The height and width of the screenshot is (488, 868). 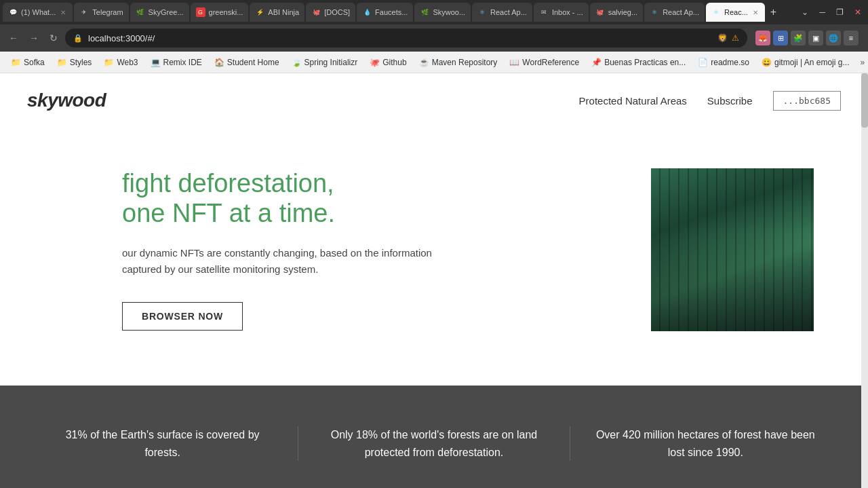 I want to click on tab-label-11: salvieg..., so click(x=623, y=12).